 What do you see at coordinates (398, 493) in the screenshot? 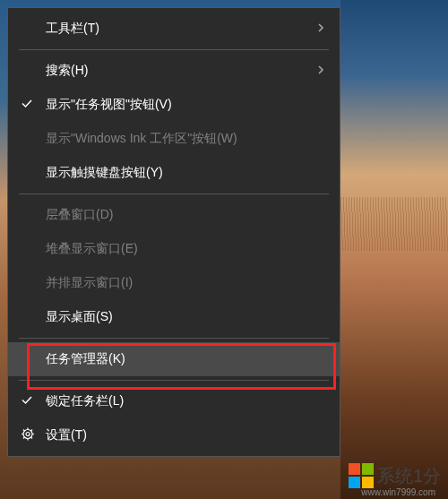
I see `watermark-url: www.win7999.com` at bounding box center [398, 493].